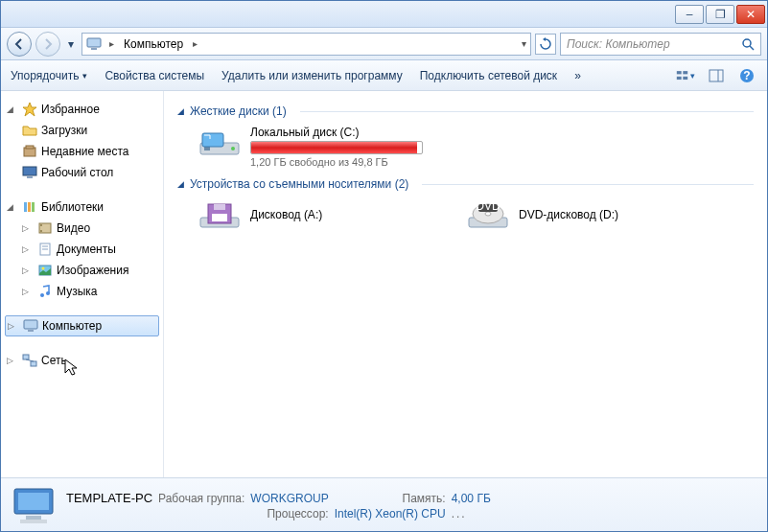  Describe the element at coordinates (278, 506) in the screenshot. I see `details-info: TEMPLATE-PC Рабочая группа: WORKGROUP Па…` at that location.